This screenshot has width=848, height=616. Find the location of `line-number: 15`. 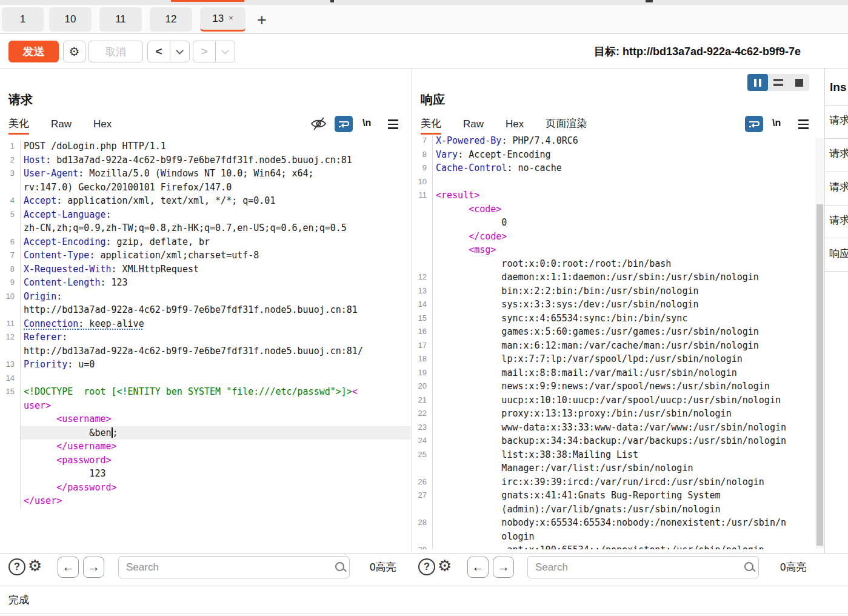

line-number: 15 is located at coordinates (8, 392).